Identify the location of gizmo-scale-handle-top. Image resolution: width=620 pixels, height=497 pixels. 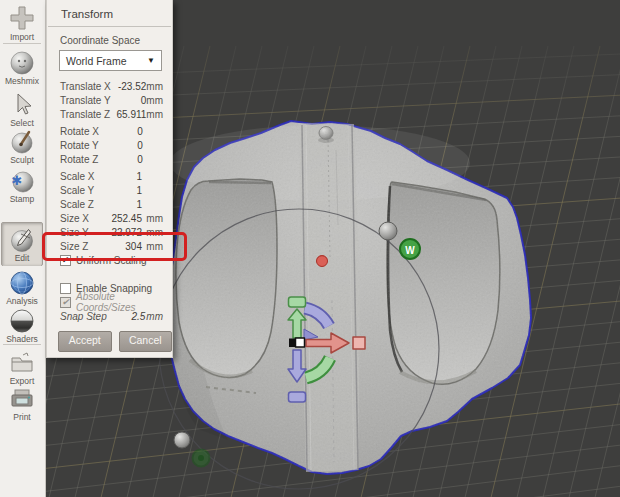
(298, 302).